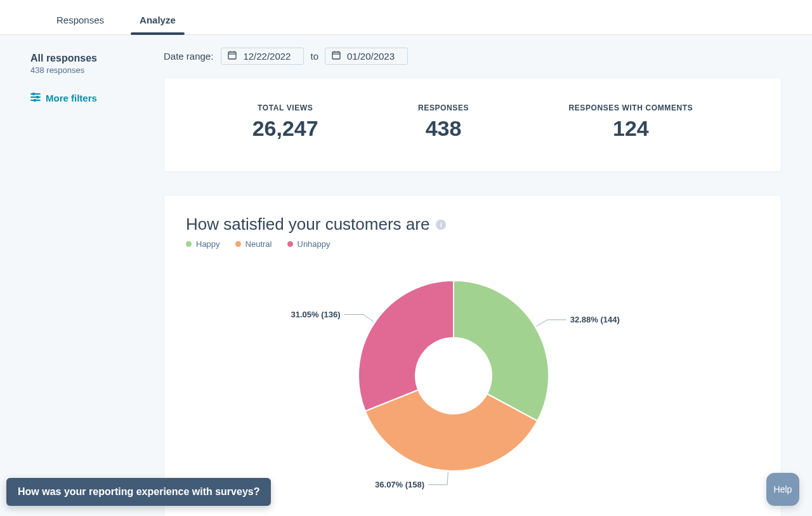  What do you see at coordinates (259, 244) in the screenshot?
I see `legend-label: Neutral` at bounding box center [259, 244].